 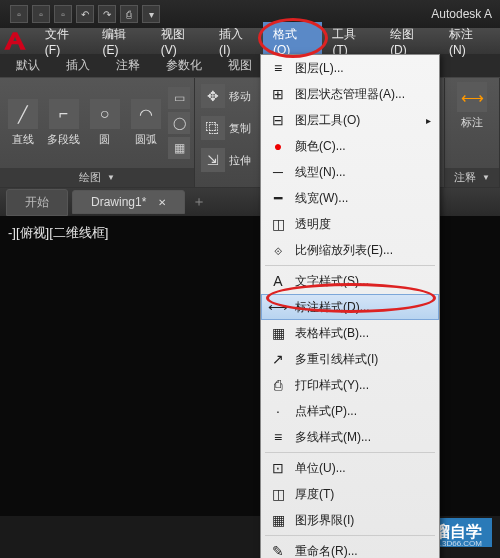 What do you see at coordinates (350, 548) in the screenshot?
I see `format-menu-rename: ✎重命名(R)...` at bounding box center [350, 548].